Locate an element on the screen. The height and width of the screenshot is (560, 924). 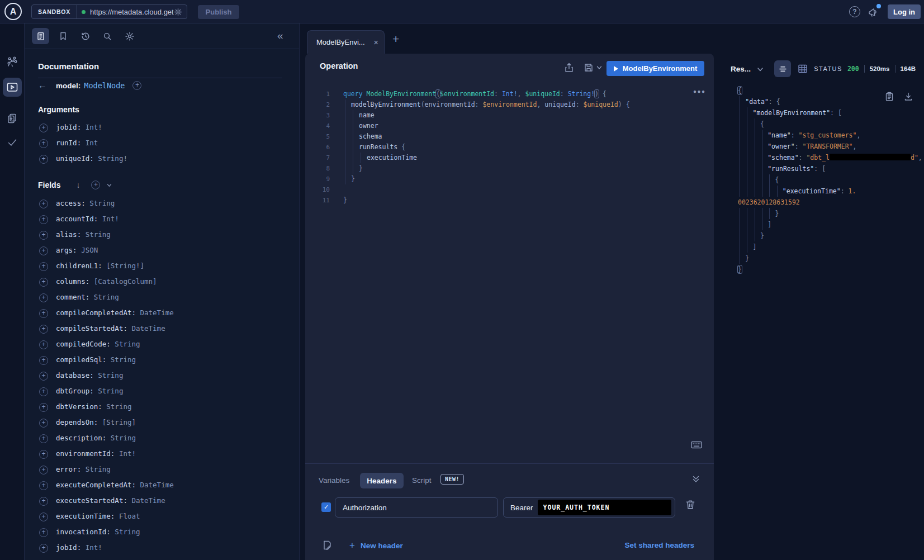
set-shared-headers-link: Set shared headers is located at coordinates (660, 545).